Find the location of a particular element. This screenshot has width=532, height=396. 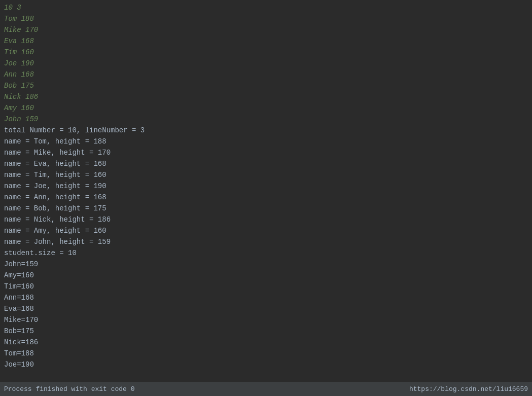

output-line-white-8: name = Bob, height = 175 is located at coordinates (266, 208).